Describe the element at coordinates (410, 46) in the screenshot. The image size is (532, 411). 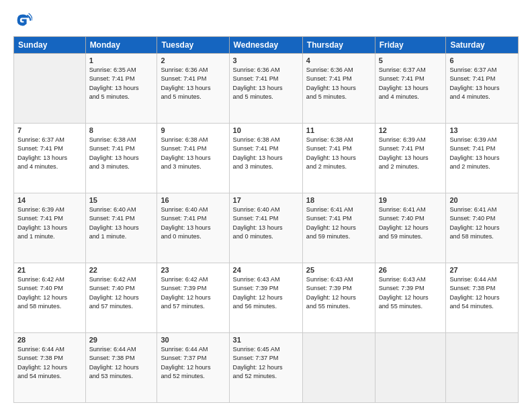
I see `weekday-header-friday: Friday` at that location.